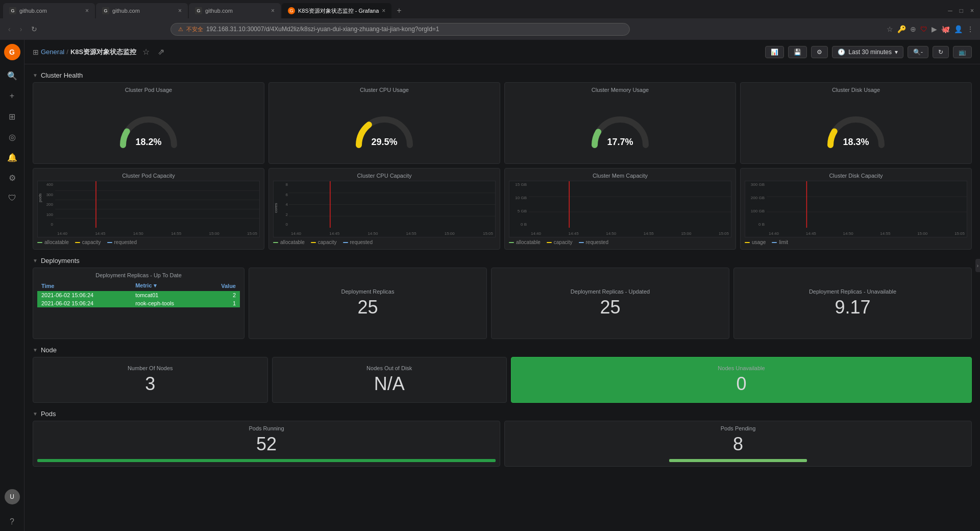 This screenshot has height=531, width=980. What do you see at coordinates (161, 52) in the screenshot?
I see `share-icon: ⇗` at bounding box center [161, 52].